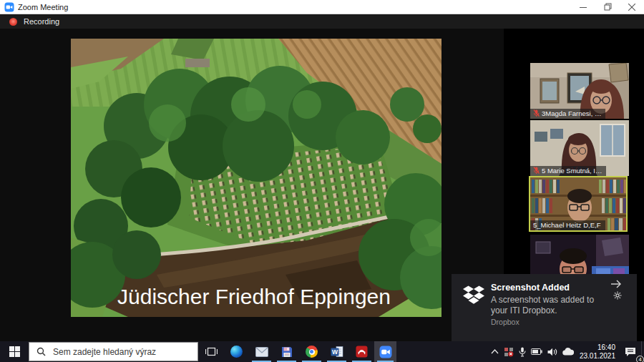 The height and width of the screenshot is (362, 644). Describe the element at coordinates (608, 7) in the screenshot. I see `restore-icon` at that location.